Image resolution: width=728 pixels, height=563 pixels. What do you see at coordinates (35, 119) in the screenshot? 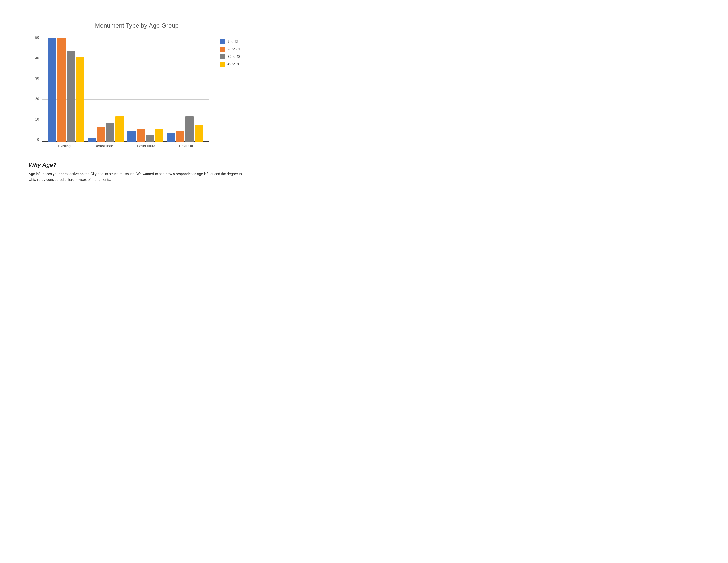
I see `y-label-10: 10` at bounding box center [35, 119].